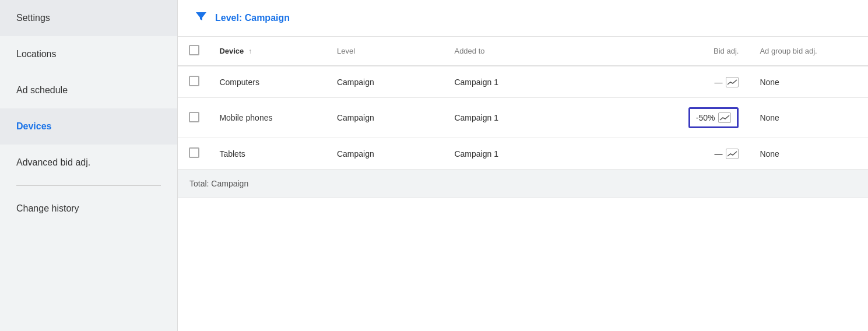  What do you see at coordinates (250, 51) in the screenshot?
I see `sort-icon: ↑` at bounding box center [250, 51].